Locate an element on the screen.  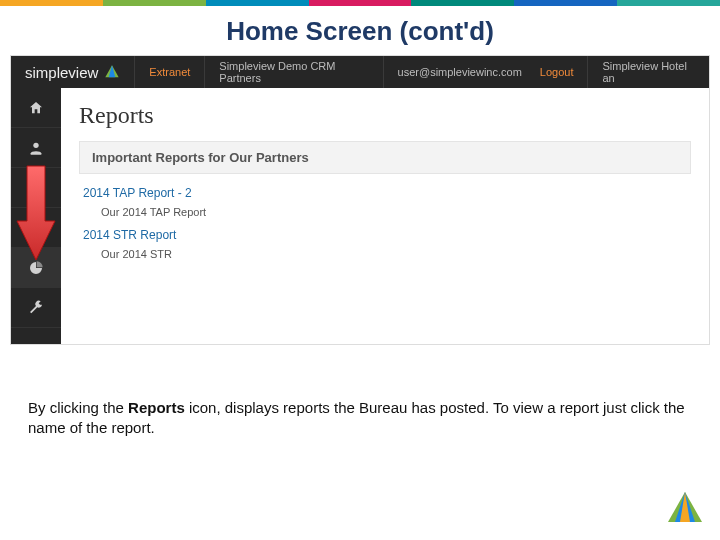
sidebar-item-home is located at coordinates (36, 108).